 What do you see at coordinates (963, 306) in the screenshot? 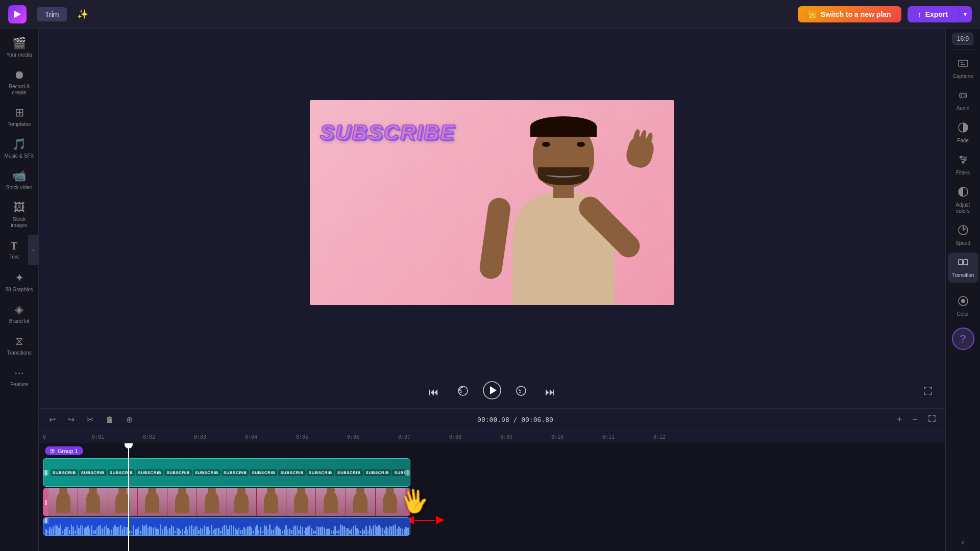
I see `right-sidebar-item-color: Color` at bounding box center [963, 306].